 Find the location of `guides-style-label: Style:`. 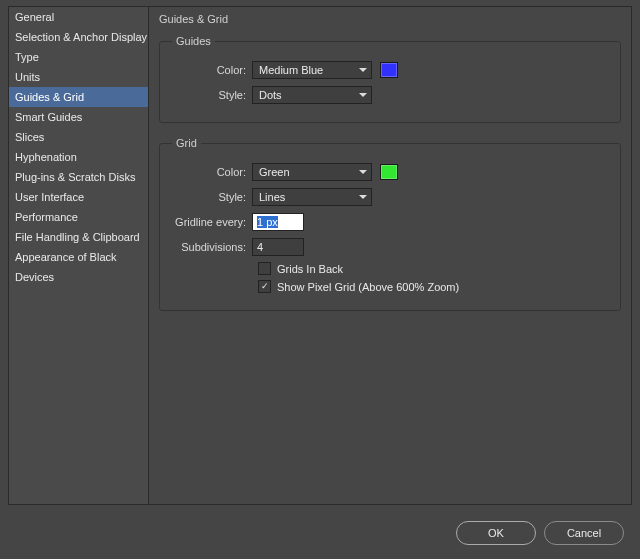

guides-style-label: Style: is located at coordinates (212, 95).